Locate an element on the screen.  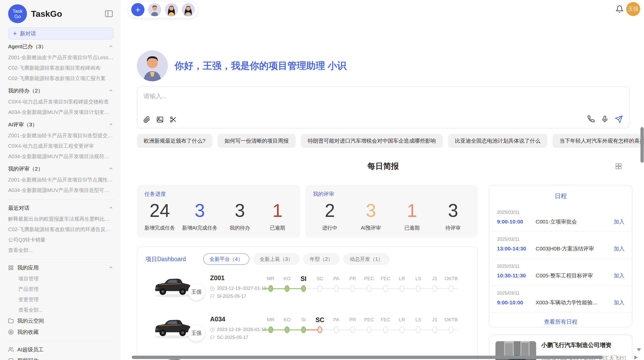
dashboard-title: 项目Dashboard is located at coordinates (166, 259).